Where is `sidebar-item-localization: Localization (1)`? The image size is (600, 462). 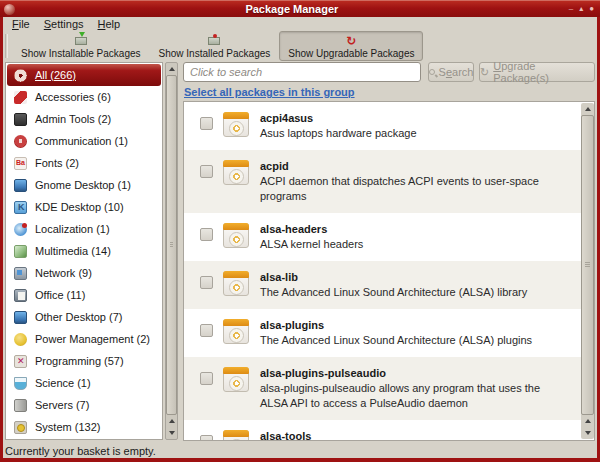
sidebar-item-localization: Localization (1) is located at coordinates (84, 229).